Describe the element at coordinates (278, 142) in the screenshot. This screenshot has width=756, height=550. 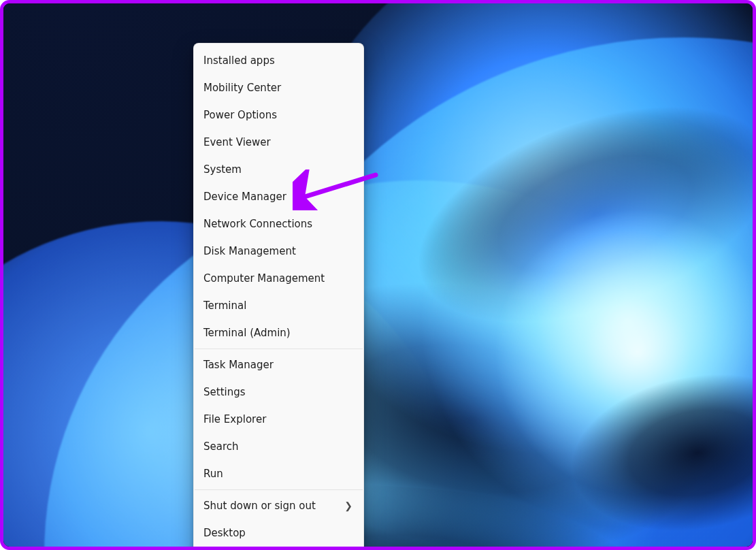
I see `menu-item-label: Event Viewer` at that location.